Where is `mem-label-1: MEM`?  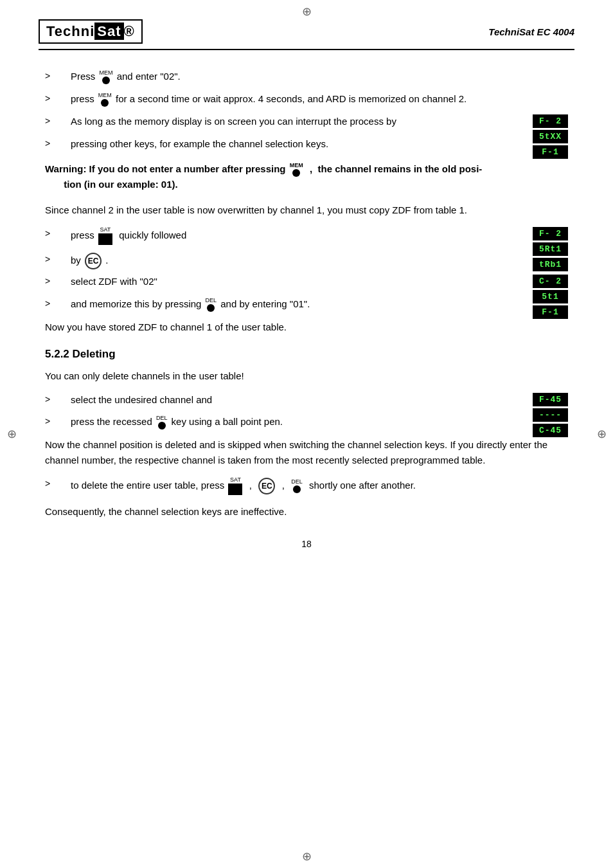 mem-label-1: MEM is located at coordinates (107, 73).